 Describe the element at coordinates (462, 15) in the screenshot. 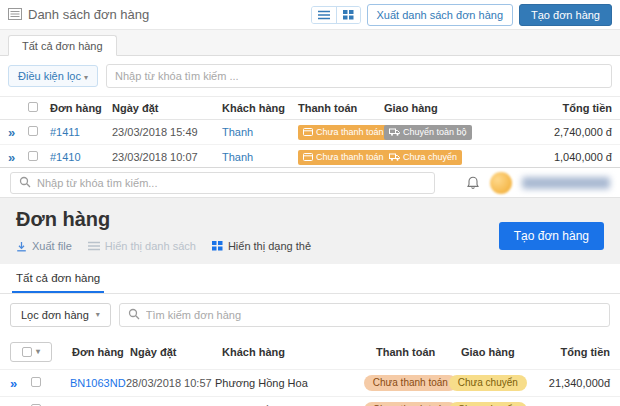

I see `legacy-header-actions: Xuất danh sách đơn hàng Tạo đơn hàng` at that location.